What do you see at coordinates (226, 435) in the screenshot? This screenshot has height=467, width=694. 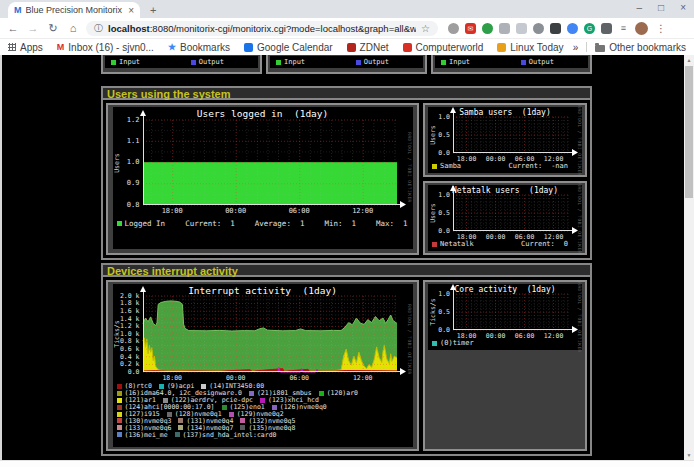 I see `legend-item: (137)snd_hda_intel:card0` at bounding box center [226, 435].